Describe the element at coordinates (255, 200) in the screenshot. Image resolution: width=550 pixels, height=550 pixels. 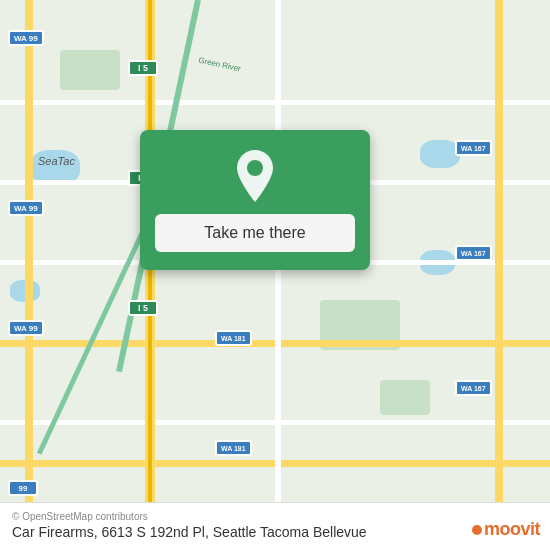
I see `action-overlay: Take me there` at that location.